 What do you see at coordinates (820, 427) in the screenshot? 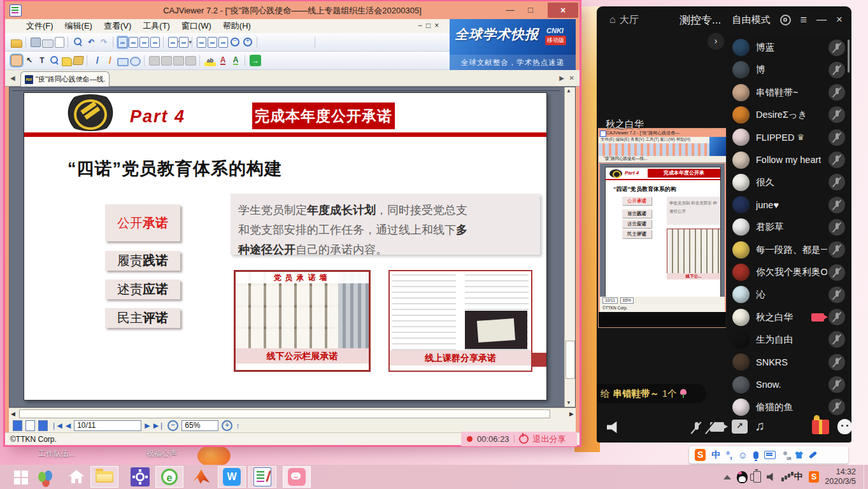
I see `gift-icon` at bounding box center [820, 427].